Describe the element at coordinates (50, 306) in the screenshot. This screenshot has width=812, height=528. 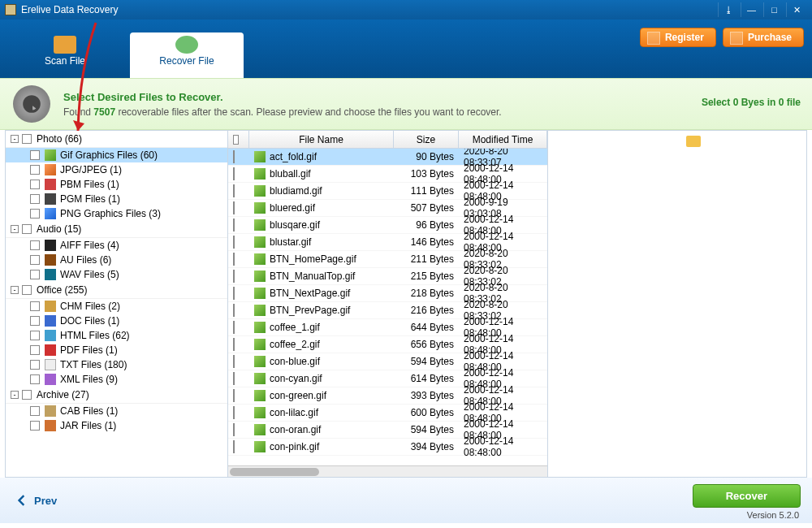
I see `chm-icon` at that location.